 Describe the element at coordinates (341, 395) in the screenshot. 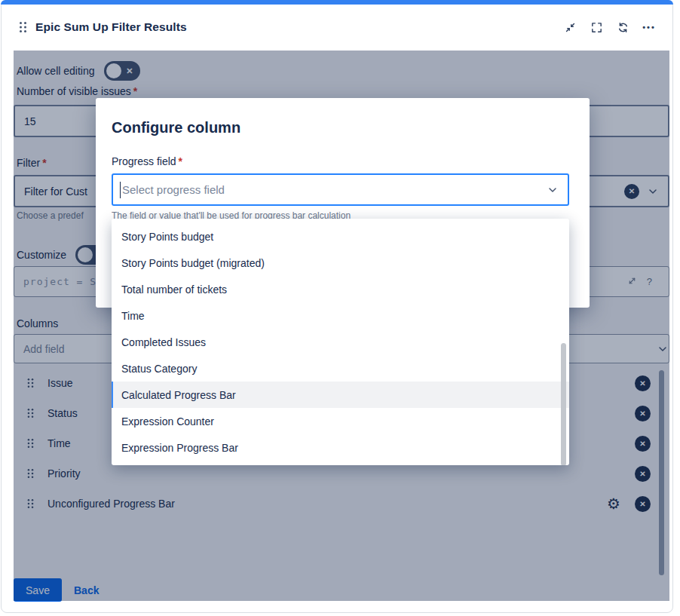

I see `dropdown-option-focused: Calculated Progress Bar` at that location.